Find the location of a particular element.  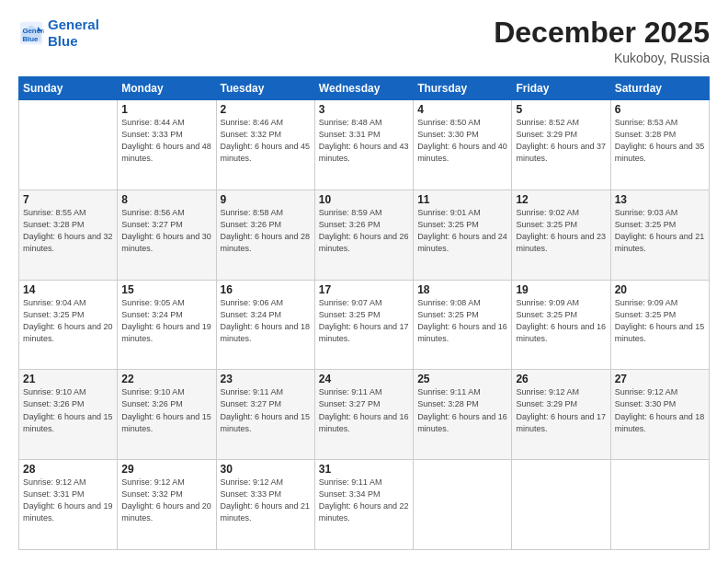

calendar-cell: 11Sunrise: 9:01 AMSunset: 3:25 PMDayligh… is located at coordinates (463, 235).